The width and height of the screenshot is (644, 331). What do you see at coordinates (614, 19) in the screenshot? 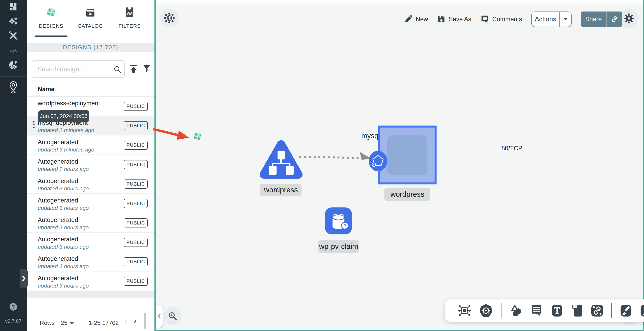
I see `copy-link-button` at bounding box center [614, 19].